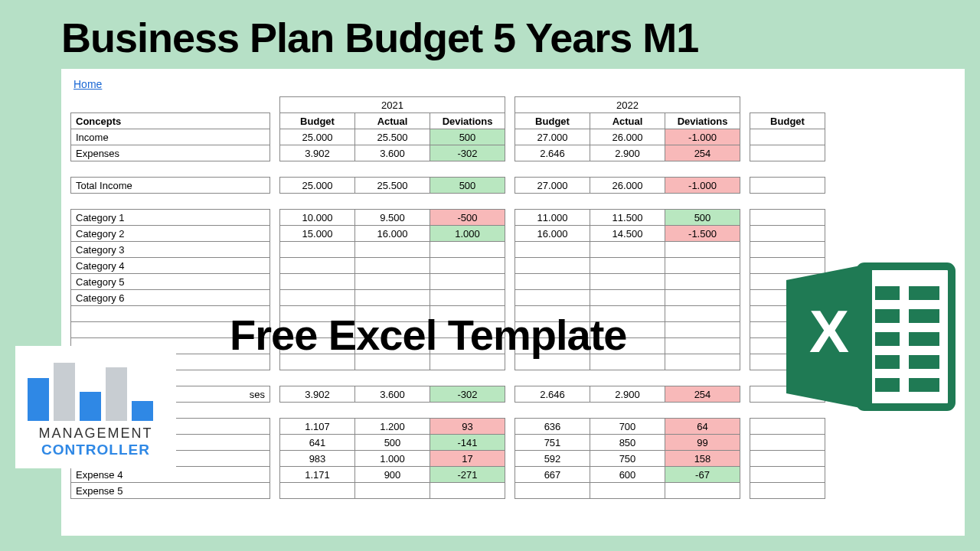 This screenshot has width=980, height=551. What do you see at coordinates (449, 185) in the screenshot?
I see `row-total-income: Total Income 25.000 25.500 500 27.000 26…` at bounding box center [449, 185].